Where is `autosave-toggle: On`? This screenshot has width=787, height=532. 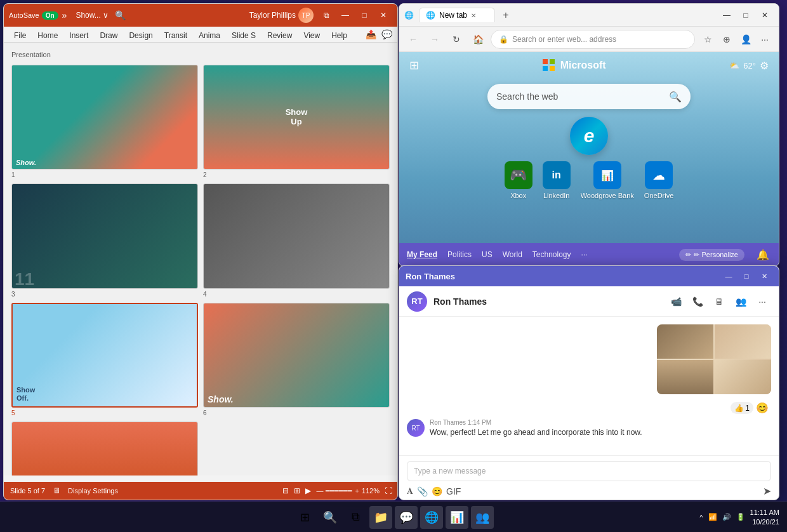
autosave-toggle: On is located at coordinates (50, 15).